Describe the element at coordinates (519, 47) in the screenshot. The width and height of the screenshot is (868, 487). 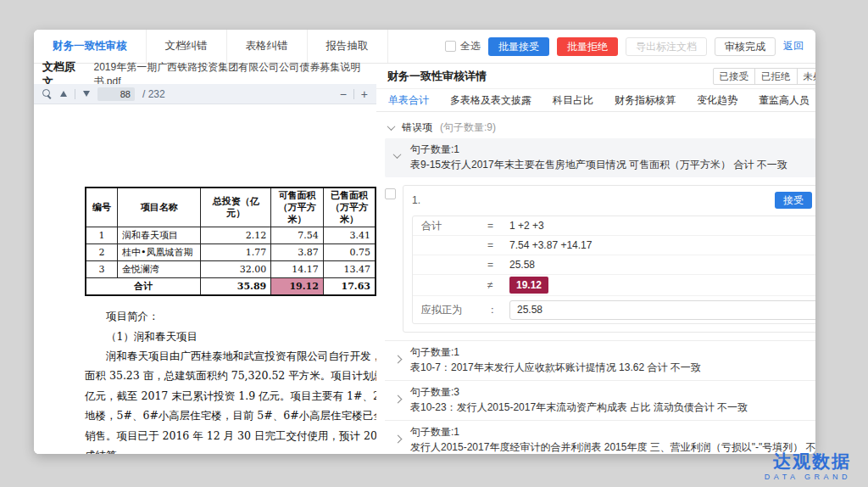
I see `batch-accept-button: 批量接受` at that location.